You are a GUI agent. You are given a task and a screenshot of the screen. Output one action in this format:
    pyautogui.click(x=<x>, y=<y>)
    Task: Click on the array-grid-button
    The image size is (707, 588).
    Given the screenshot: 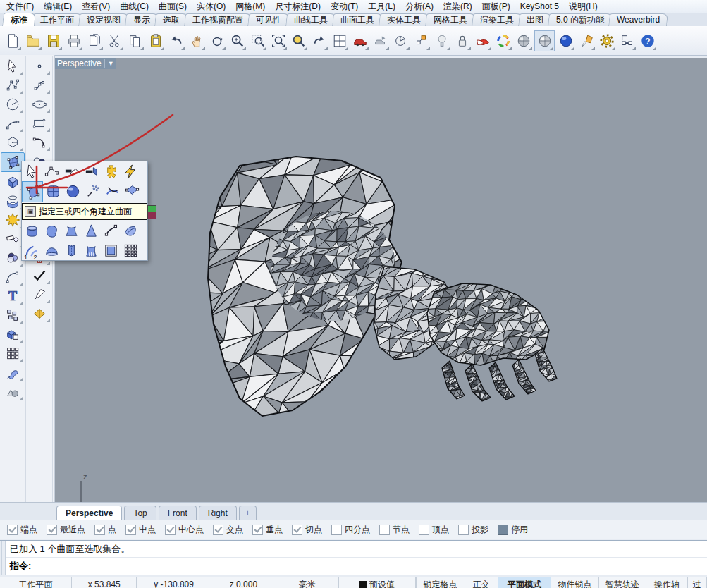 What is the action you would take?
    pyautogui.click(x=13, y=353)
    